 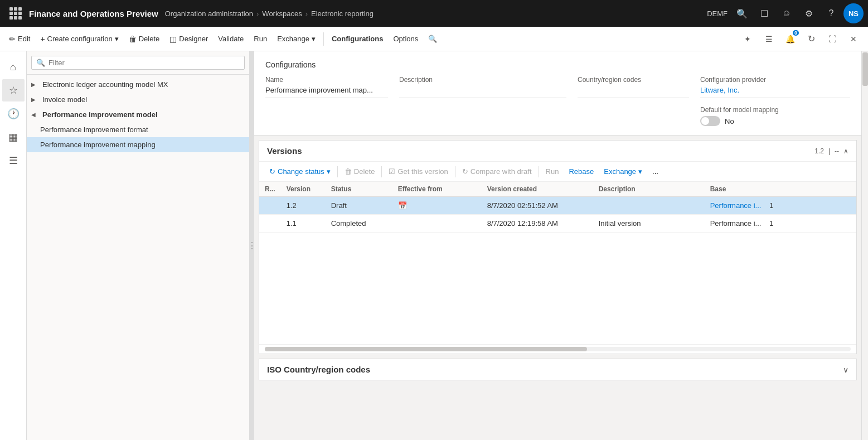 What do you see at coordinates (557, 101) in the screenshot?
I see `detail-fields: Name Performance improvement map... Desc…` at bounding box center [557, 101].